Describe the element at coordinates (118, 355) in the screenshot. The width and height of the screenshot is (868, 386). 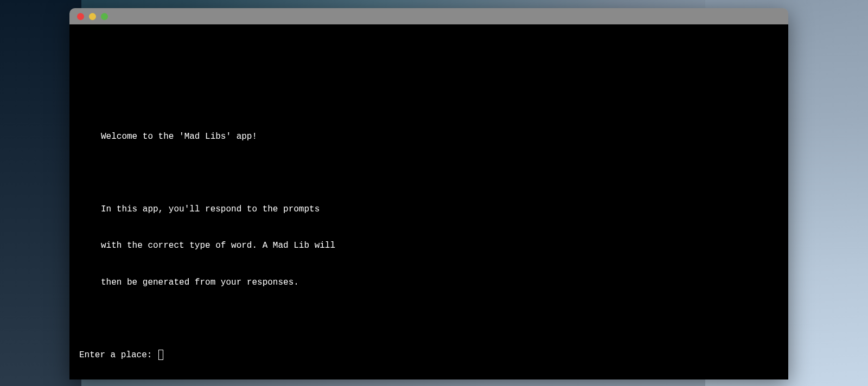
I see `prompt-text: Enter a place:` at that location.